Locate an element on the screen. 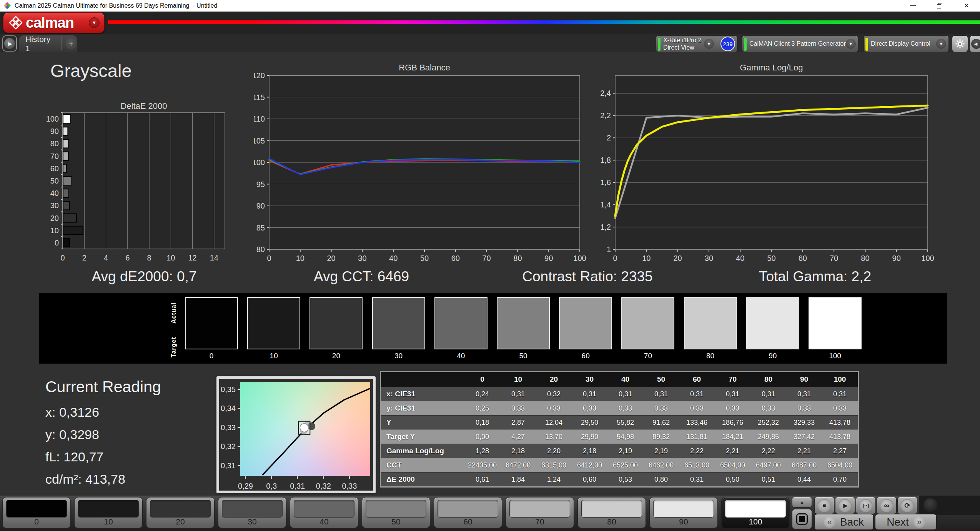  svg-text: 14 is located at coordinates (214, 258).